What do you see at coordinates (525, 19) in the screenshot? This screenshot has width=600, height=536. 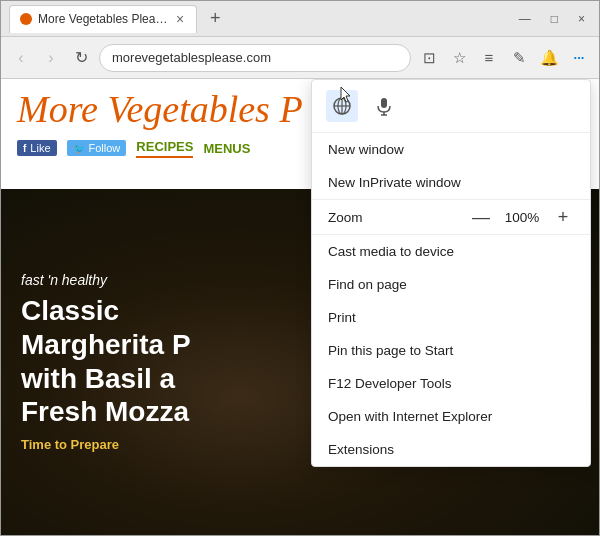 I see `minimize-button: —` at bounding box center [525, 19].